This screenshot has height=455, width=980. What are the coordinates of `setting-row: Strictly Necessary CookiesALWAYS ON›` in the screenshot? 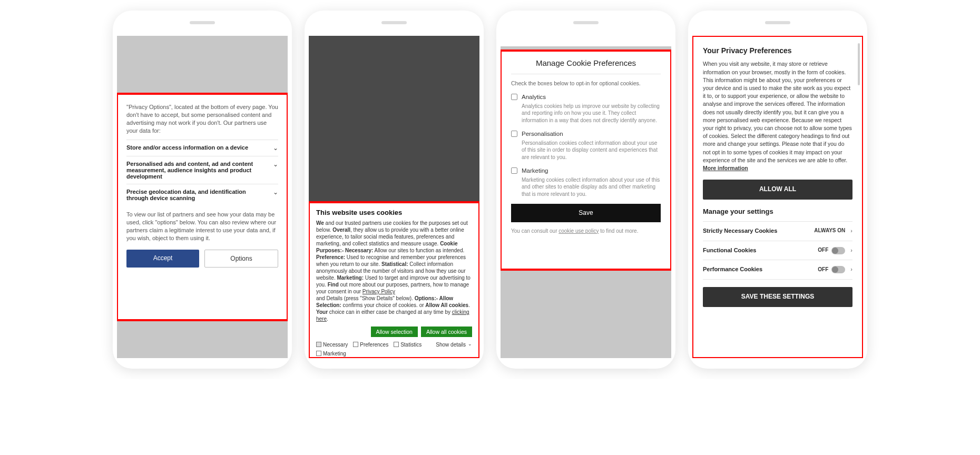 It's located at (778, 231).